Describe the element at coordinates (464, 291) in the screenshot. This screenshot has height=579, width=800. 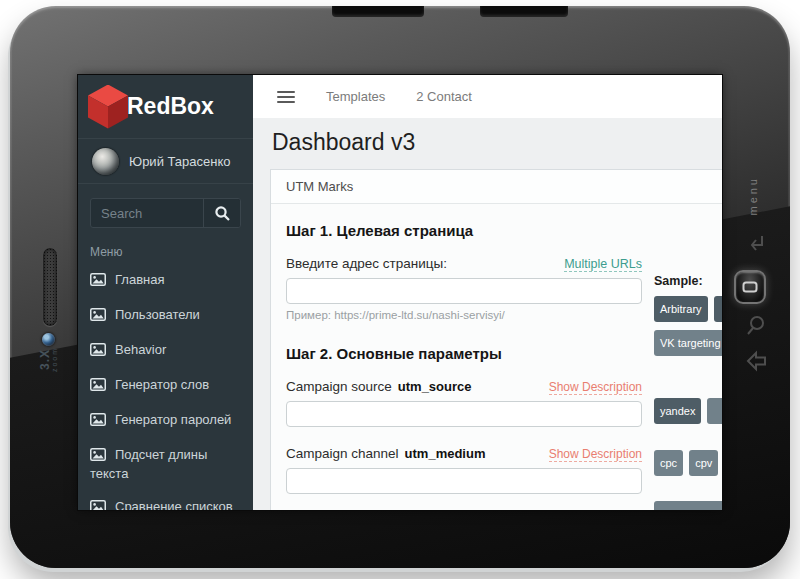
I see `url-input` at that location.